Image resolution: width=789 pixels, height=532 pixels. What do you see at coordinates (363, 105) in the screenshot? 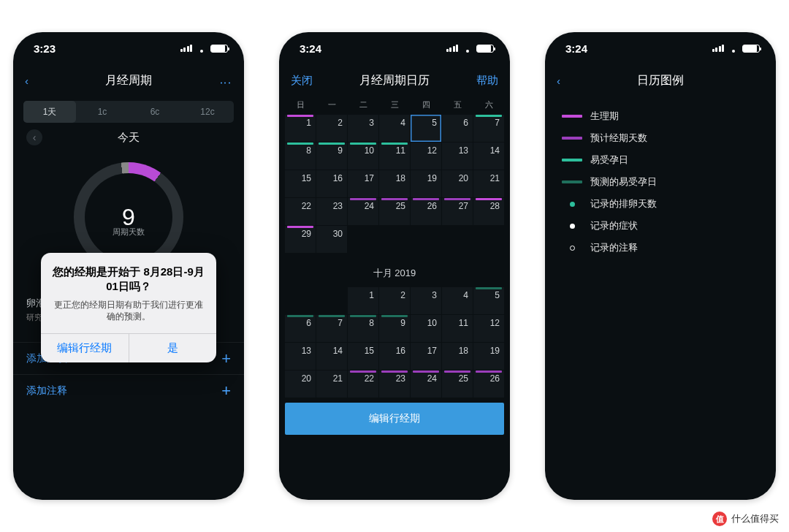
I see `weekday-label: 二` at bounding box center [363, 105].